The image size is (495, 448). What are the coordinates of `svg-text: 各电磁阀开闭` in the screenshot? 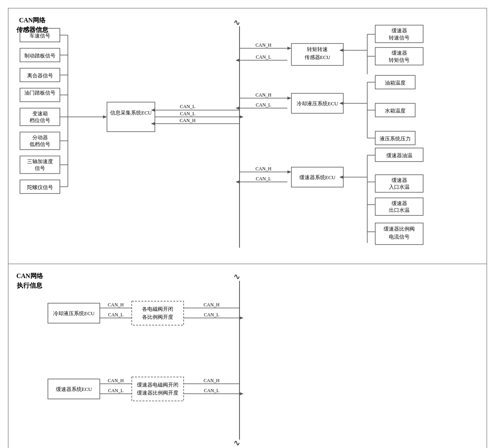 It's located at (158, 309).